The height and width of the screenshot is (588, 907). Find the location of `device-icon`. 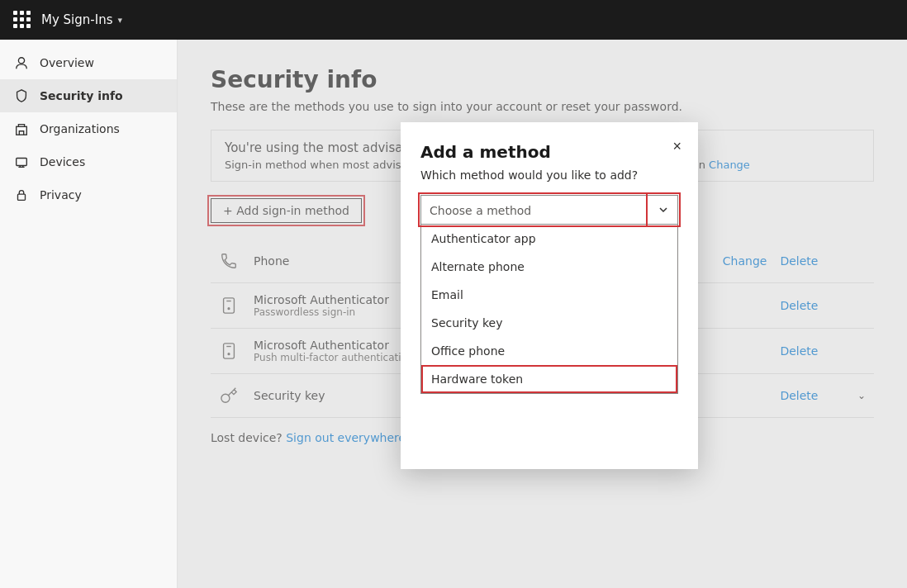

device-icon is located at coordinates (21, 162).